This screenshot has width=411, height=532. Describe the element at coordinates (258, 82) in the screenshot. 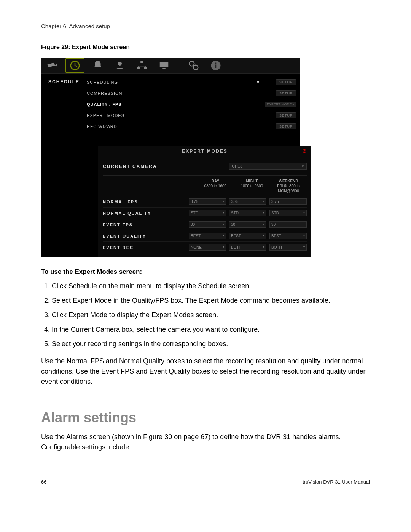

I see `check-icon: ✕` at that location.